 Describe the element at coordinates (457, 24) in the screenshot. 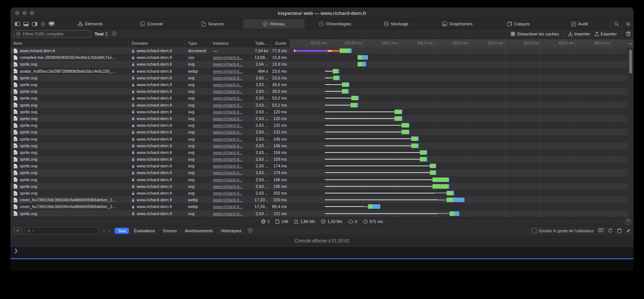

I see `tab-graphismes: Graphismes` at that location.